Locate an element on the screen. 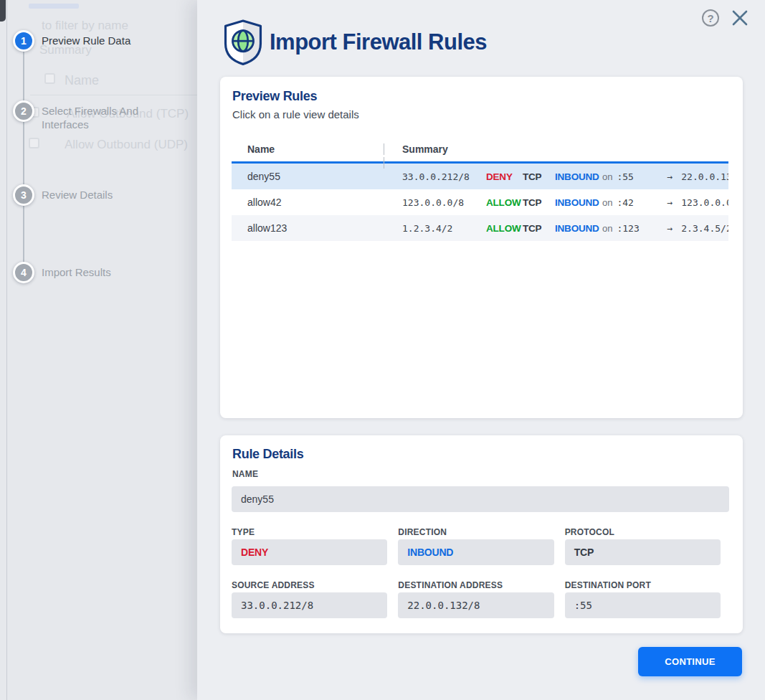  destination-address-field: 22.0.0.132/8 is located at coordinates (476, 605).